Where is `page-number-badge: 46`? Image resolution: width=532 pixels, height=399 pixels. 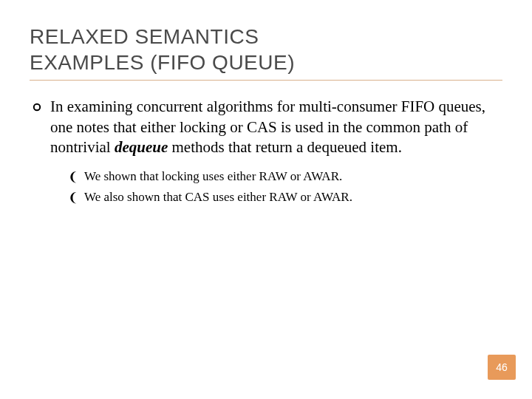
page-number-badge: 46 is located at coordinates (502, 367).